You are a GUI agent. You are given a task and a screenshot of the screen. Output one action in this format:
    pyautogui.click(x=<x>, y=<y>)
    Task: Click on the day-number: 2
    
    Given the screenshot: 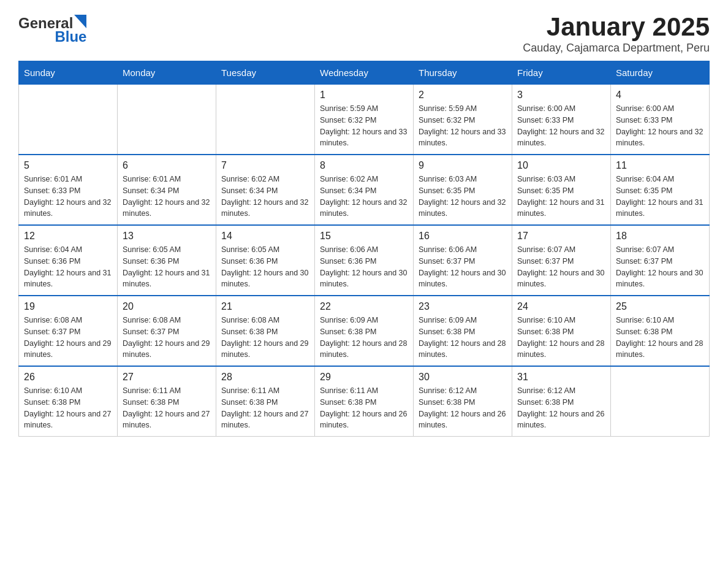 What is the action you would take?
    pyautogui.click(x=463, y=95)
    